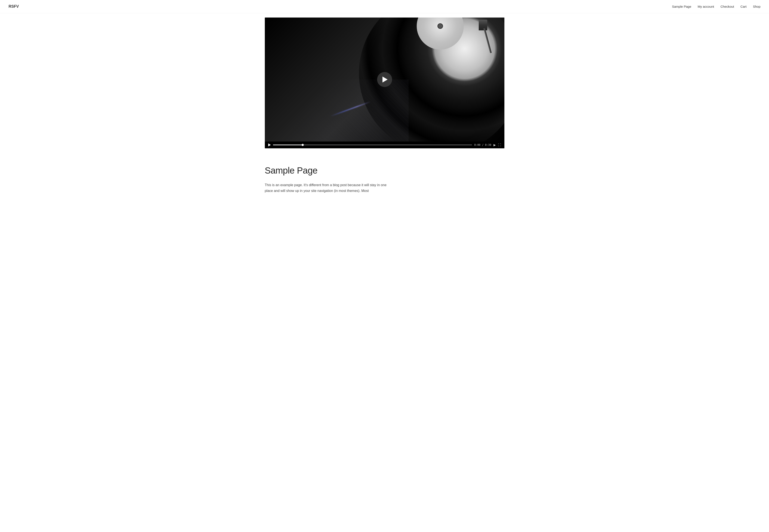 The height and width of the screenshot is (532, 769). I want to click on mute-icon: ▶, so click(494, 145).